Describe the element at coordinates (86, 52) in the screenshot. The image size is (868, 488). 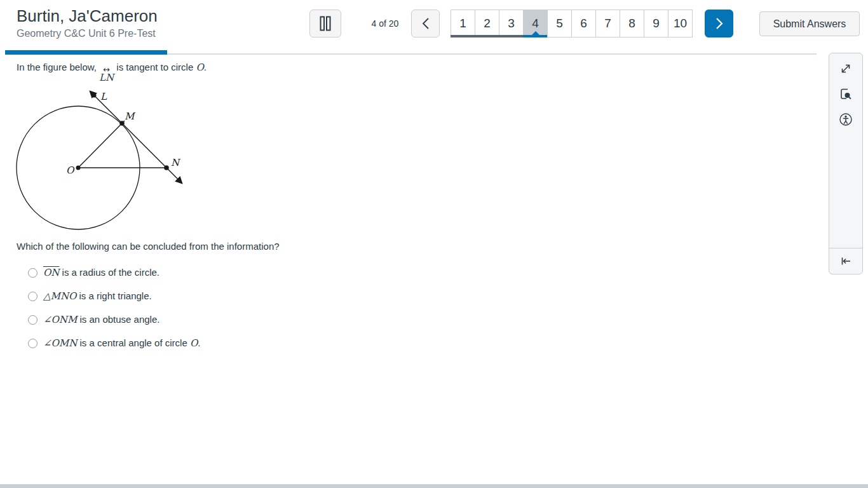
I see `progress-fill` at that location.